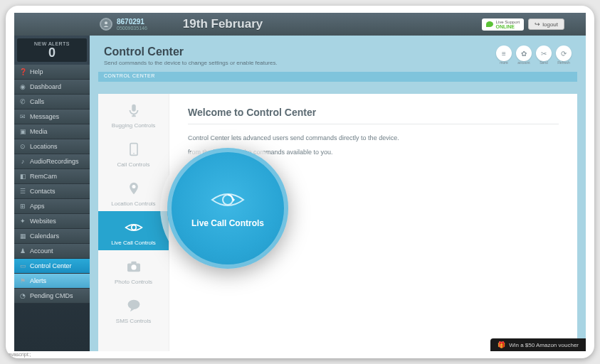  What do you see at coordinates (52, 176) in the screenshot?
I see `sidebar-item-remcam: ◧RemCam` at bounding box center [52, 176].